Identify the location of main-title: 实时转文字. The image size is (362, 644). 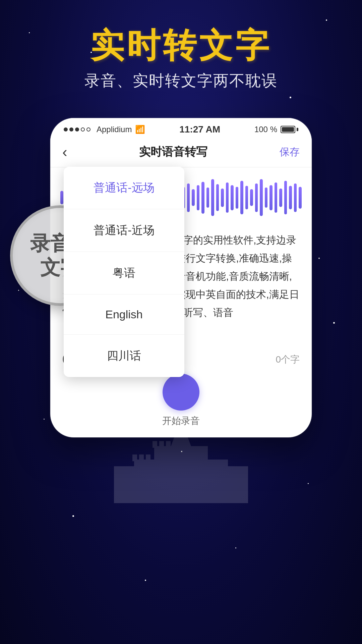
(181, 45).